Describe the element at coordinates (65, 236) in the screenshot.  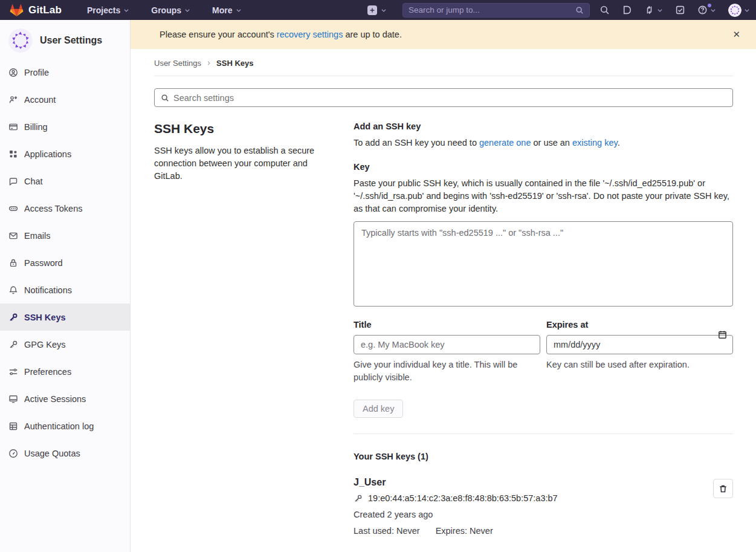
I see `sidebar-item-emails: Emails` at that location.